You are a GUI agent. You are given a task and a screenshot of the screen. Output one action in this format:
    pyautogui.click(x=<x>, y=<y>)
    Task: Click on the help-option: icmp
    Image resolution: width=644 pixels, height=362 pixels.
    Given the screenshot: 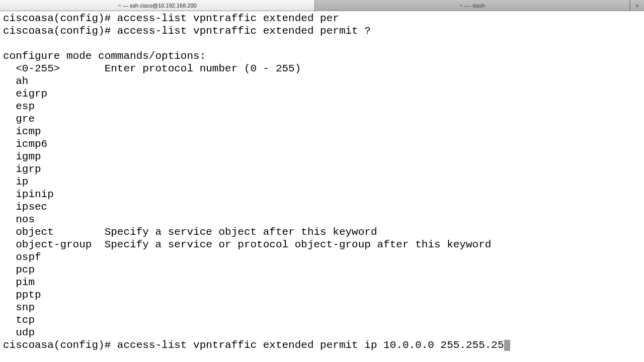 What is the action you would take?
    pyautogui.click(x=323, y=132)
    